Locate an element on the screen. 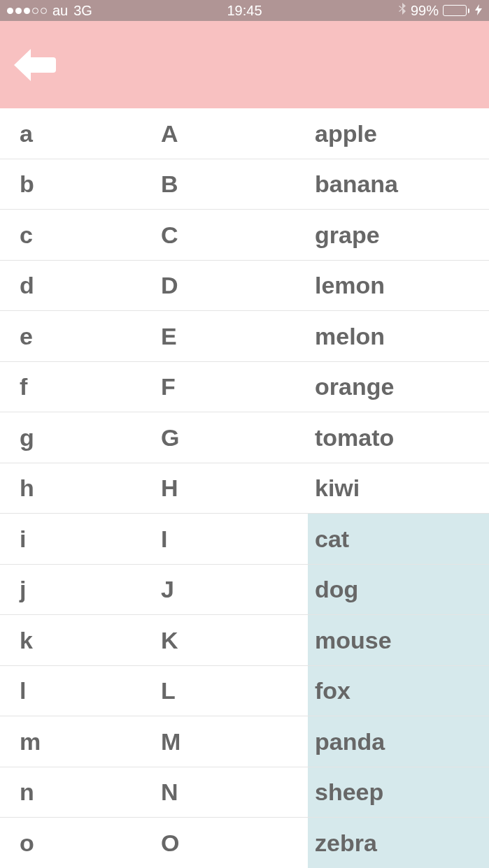  status-left: au 3G is located at coordinates (50, 11).